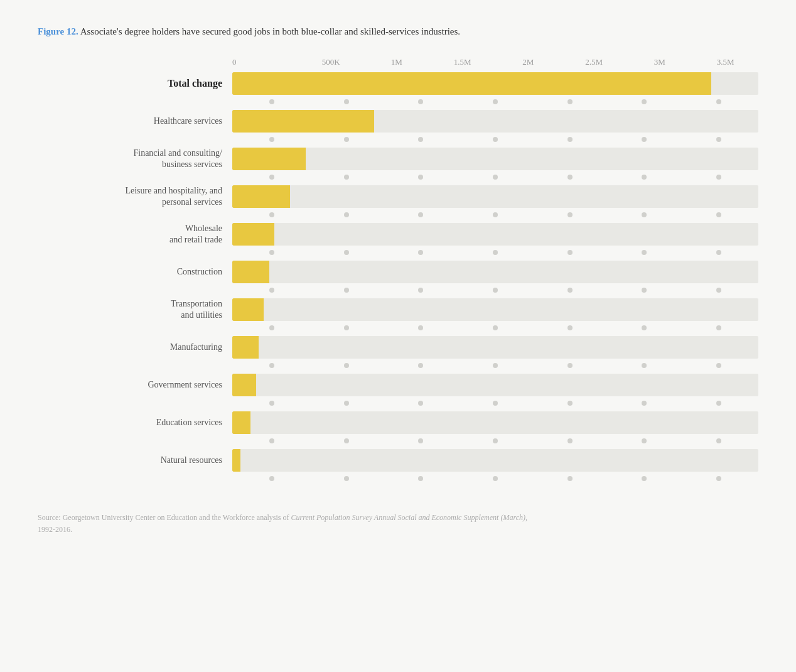  Describe the element at coordinates (398, 128) in the screenshot. I see `row-group-healthcare: Healthcare services` at that location.